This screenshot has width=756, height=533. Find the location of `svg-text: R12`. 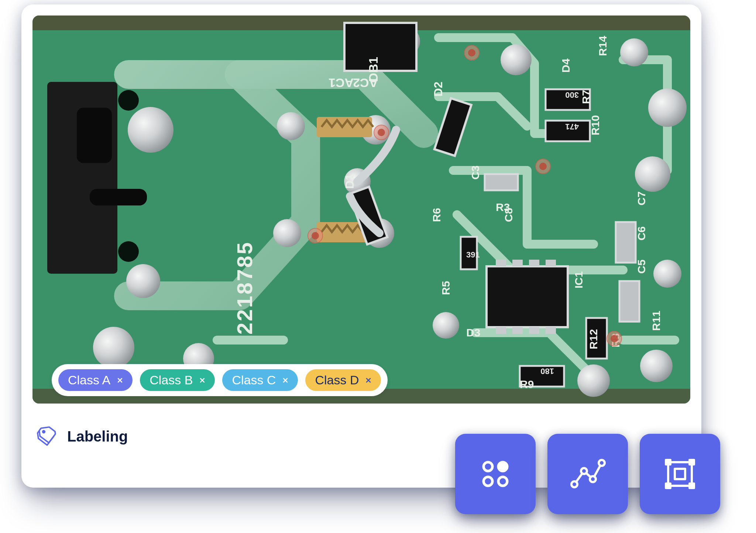

svg-text: R12 is located at coordinates (594, 339).